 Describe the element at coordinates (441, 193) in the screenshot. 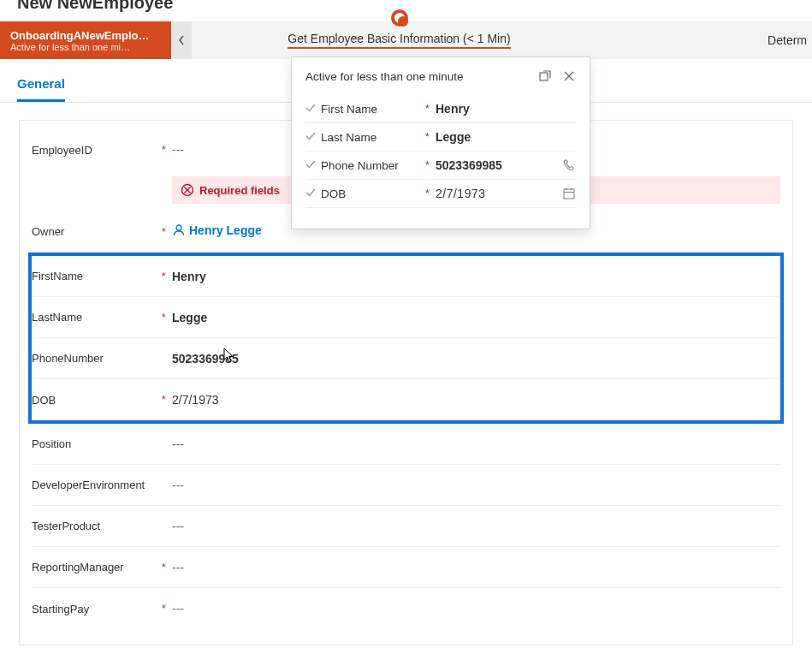

I see `flyout-row-dob: DOB * 2/7/1973` at that location.